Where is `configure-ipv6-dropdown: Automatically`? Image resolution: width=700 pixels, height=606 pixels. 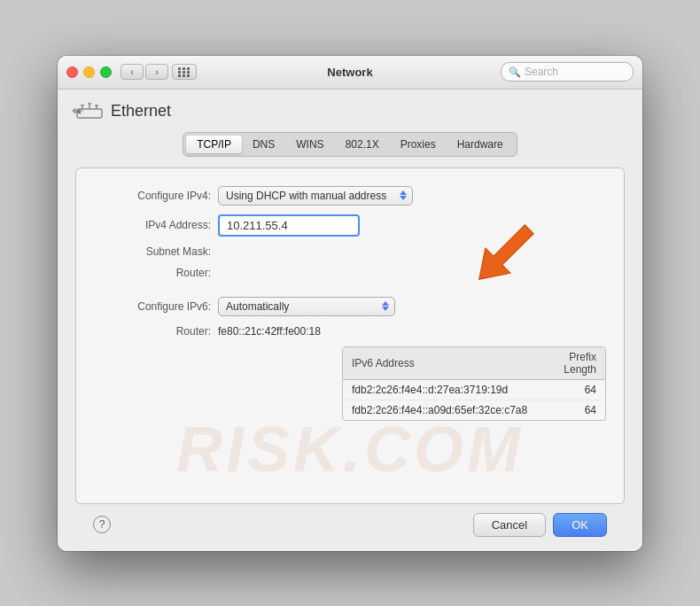 configure-ipv6-dropdown: Automatically is located at coordinates (307, 307).